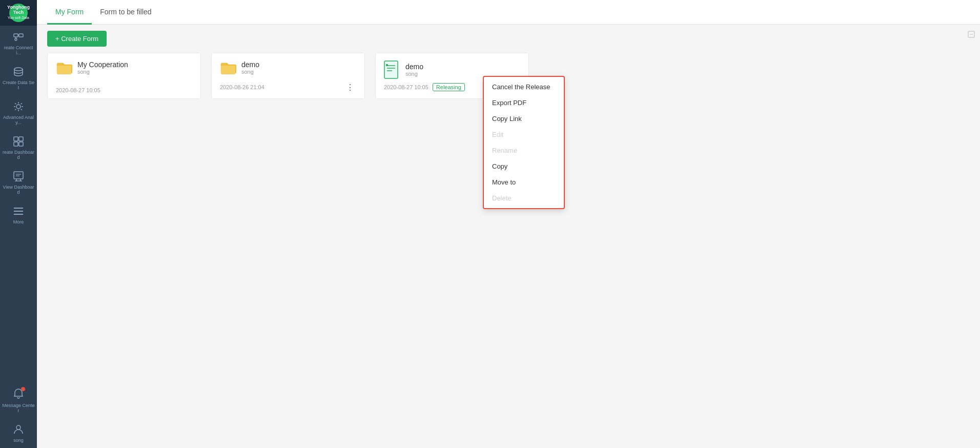  What do you see at coordinates (524, 87) in the screenshot?
I see `menu-item-cancel-release: Cancel the Release` at bounding box center [524, 87].